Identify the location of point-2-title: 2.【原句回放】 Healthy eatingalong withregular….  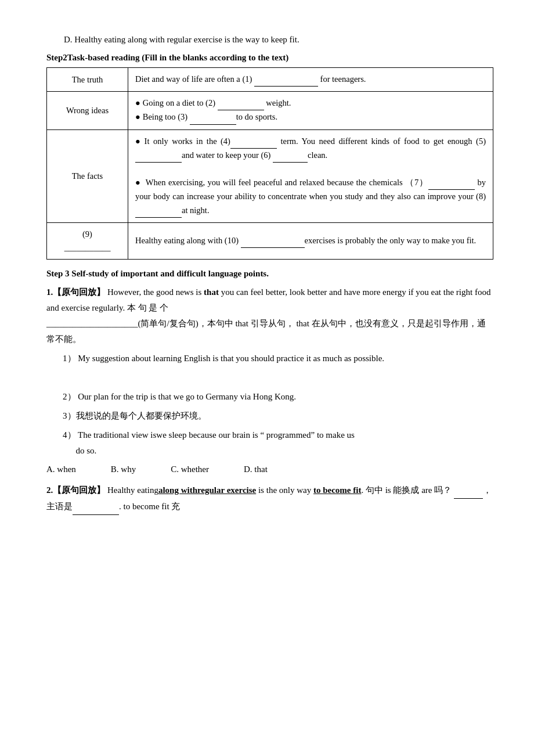
(270, 499).